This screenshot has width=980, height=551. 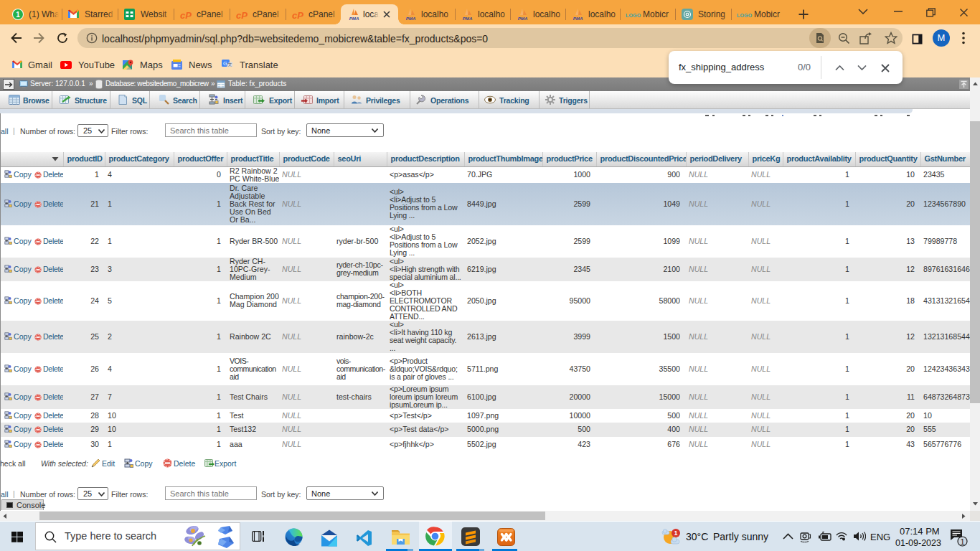 What do you see at coordinates (230, 65) in the screenshot?
I see `svg-text: 文` at bounding box center [230, 65].